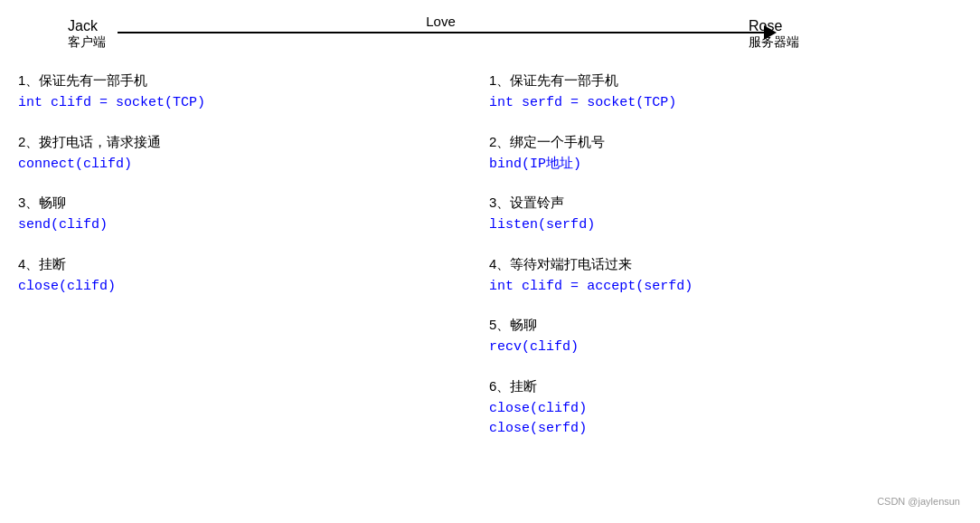  I want to click on right-step-1-code: int serfd = socket(TCP), so click(725, 103).